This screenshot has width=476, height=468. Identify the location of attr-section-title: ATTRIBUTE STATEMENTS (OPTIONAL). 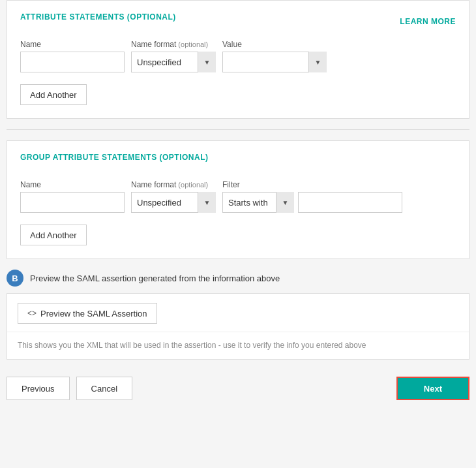
(98, 17).